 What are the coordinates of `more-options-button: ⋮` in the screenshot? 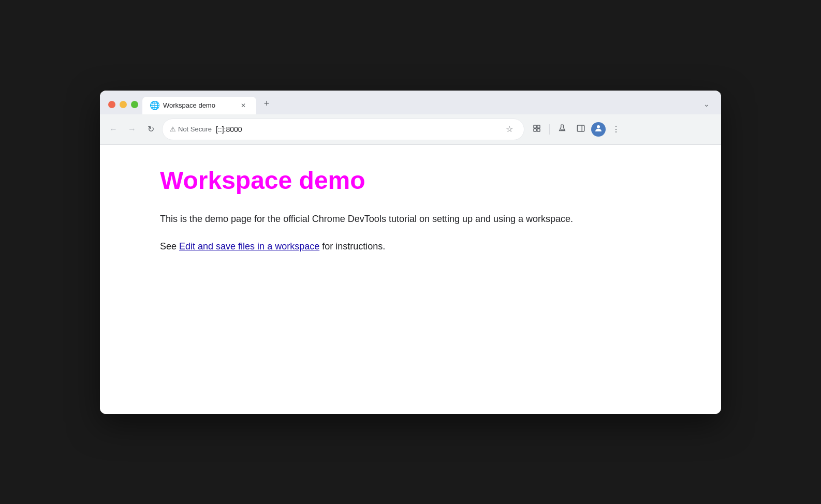 It's located at (616, 129).